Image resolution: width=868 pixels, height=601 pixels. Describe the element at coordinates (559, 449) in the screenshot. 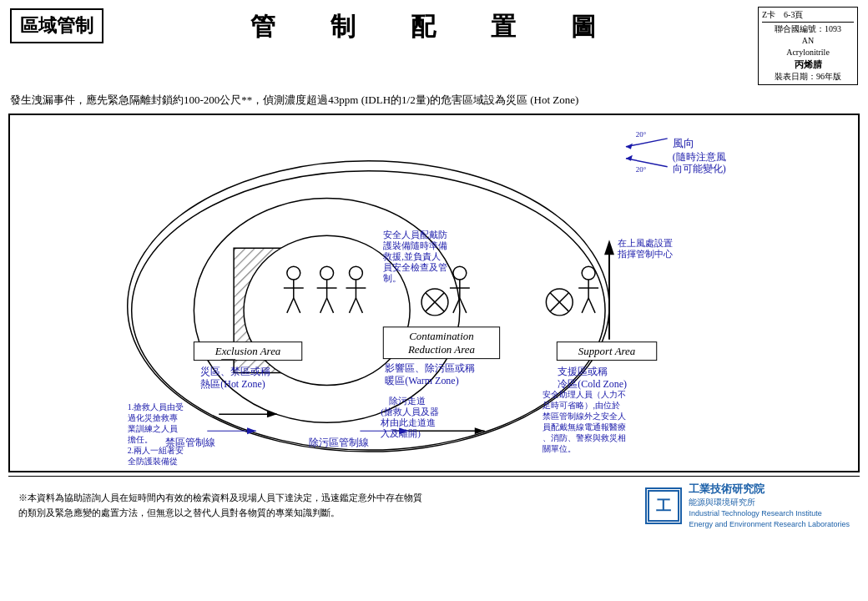

I see `svg-text: 關單位。` at that location.